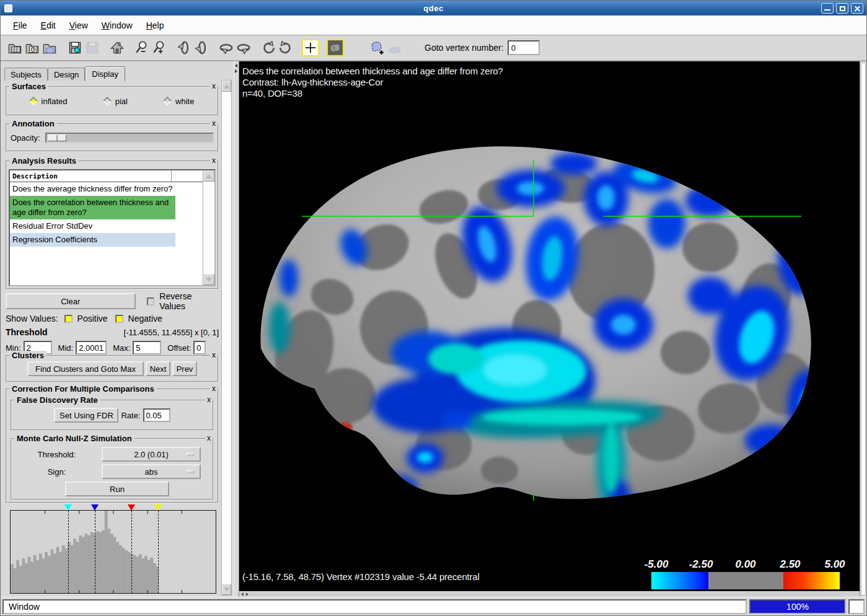 The image size is (867, 616). What do you see at coordinates (345, 427) in the screenshot?
I see `red-cluster` at bounding box center [345, 427].